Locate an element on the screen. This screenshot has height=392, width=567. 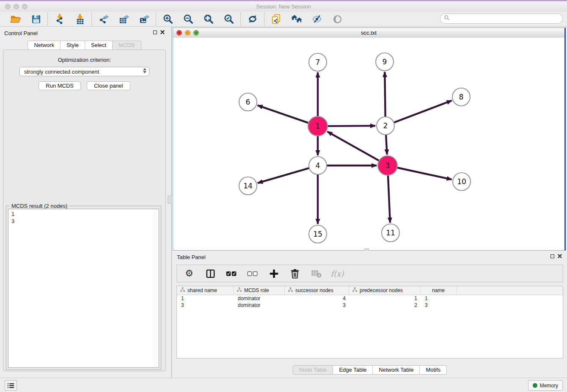
save-session-icon is located at coordinates (36, 19).